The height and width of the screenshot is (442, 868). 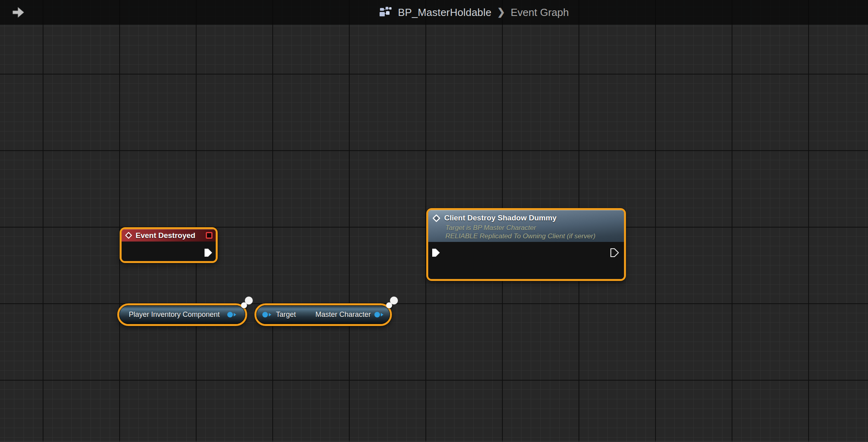 I want to click on navigate-forward-icon, so click(x=18, y=12).